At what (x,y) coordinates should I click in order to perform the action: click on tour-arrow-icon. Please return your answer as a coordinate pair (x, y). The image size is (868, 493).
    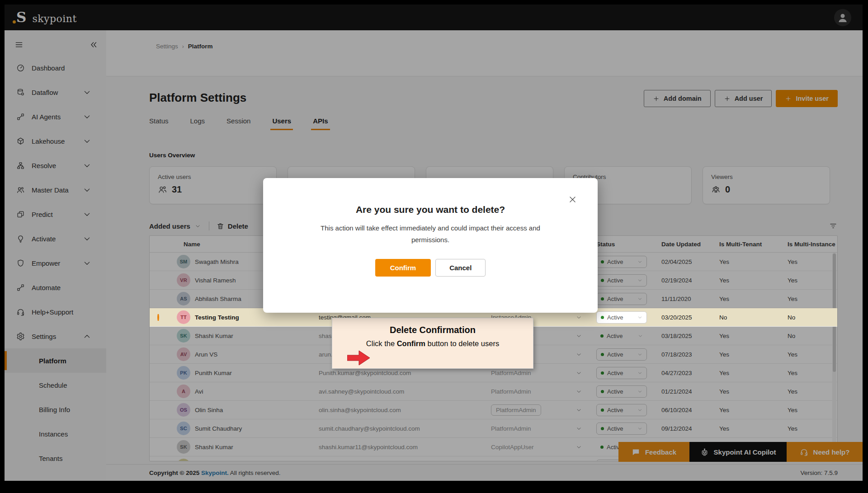
    Looking at the image, I should click on (359, 358).